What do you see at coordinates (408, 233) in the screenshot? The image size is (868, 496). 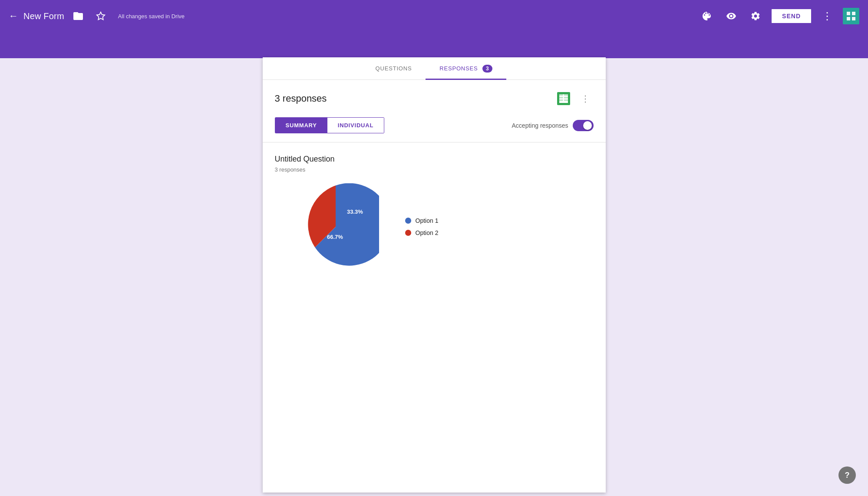 I see `option2-dot` at bounding box center [408, 233].